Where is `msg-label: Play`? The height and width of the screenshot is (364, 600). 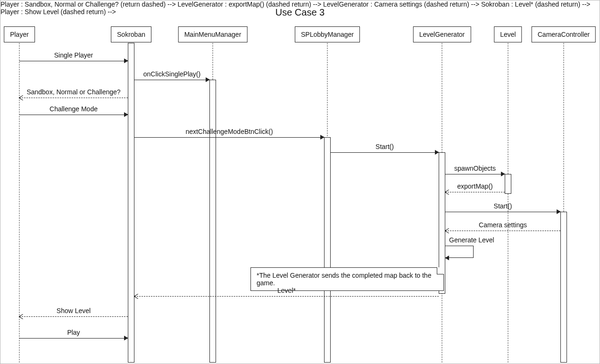
msg-label: Play is located at coordinates (74, 332).